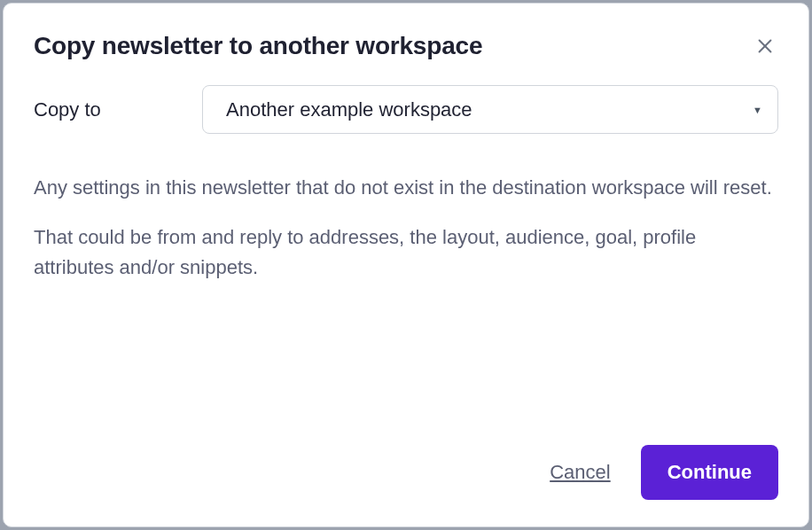 Image resolution: width=812 pixels, height=530 pixels. What do you see at coordinates (406, 253) in the screenshot?
I see `warning-paragraph-2: That could be from and reply to addresse…` at bounding box center [406, 253].